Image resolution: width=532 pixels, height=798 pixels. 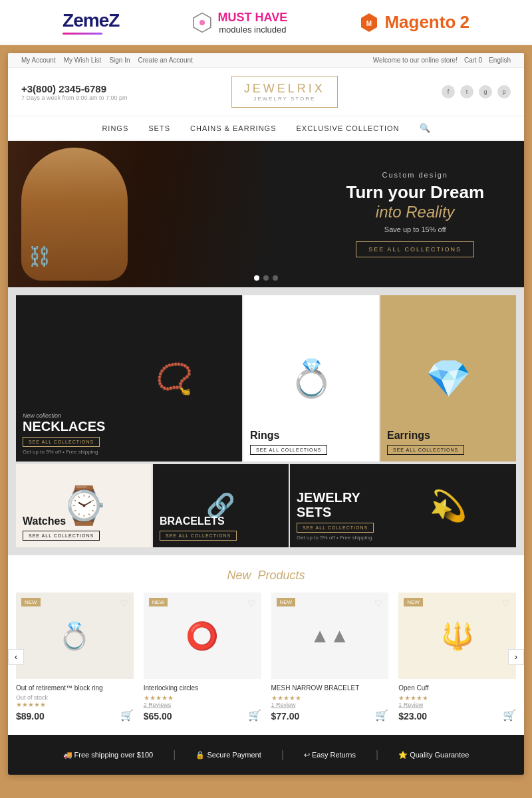 What do you see at coordinates (415, 60) in the screenshot?
I see `welcome-text: Welcome to our online store!` at bounding box center [415, 60].